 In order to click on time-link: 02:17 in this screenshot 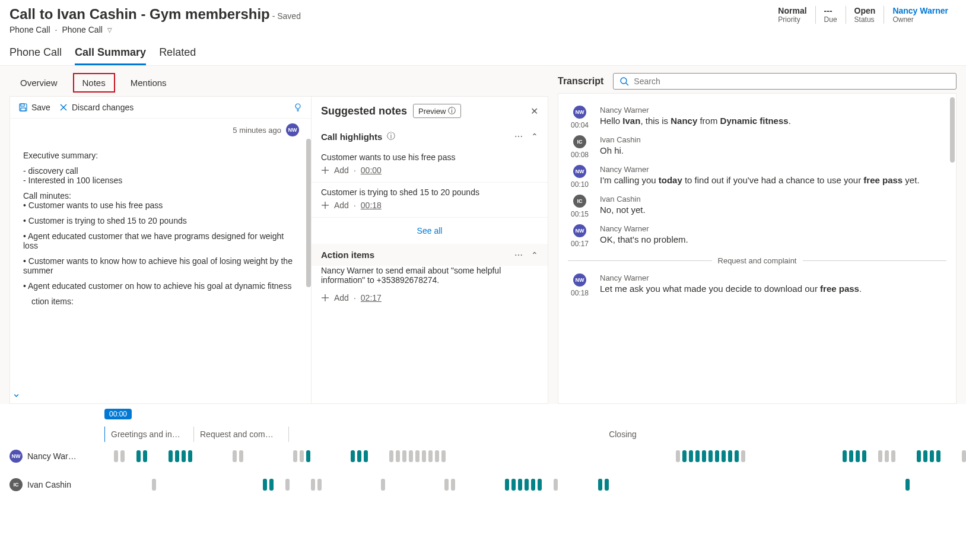, I will do `click(371, 298)`.